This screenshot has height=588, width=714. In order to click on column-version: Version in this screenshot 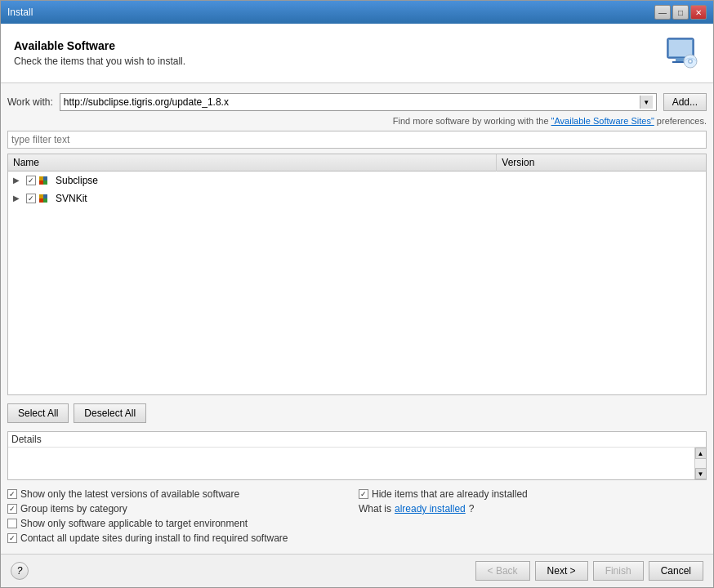, I will do `click(601, 163)`.